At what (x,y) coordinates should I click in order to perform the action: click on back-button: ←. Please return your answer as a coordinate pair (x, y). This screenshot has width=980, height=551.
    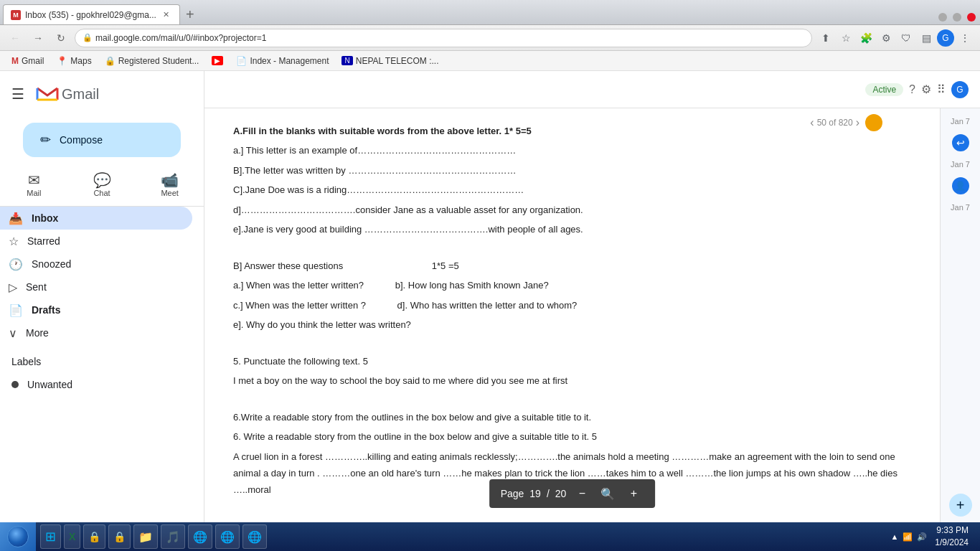
    Looking at the image, I should click on (15, 38).